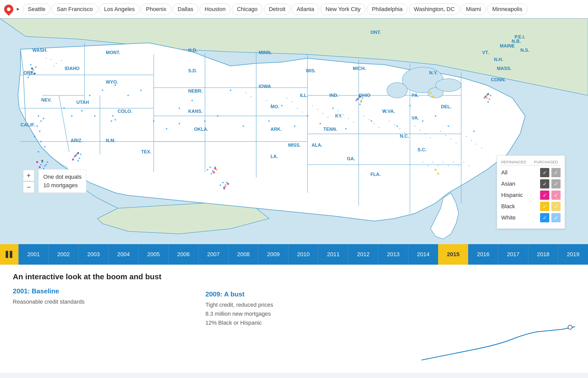 This screenshot has width=588, height=378. Describe the element at coordinates (37, 9) in the screenshot. I see `city-btn-seattle: Seattle` at that location.